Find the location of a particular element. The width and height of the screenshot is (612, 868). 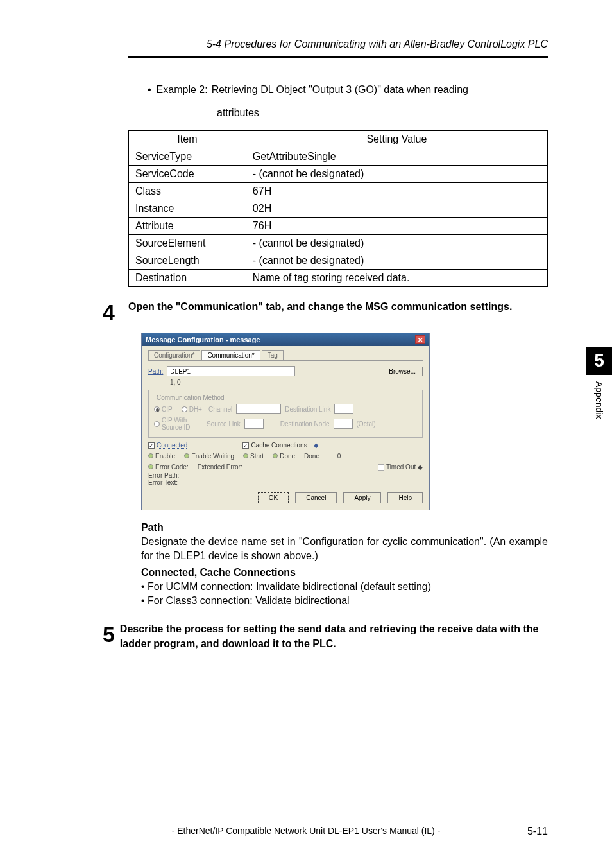

path-input is located at coordinates (231, 371).